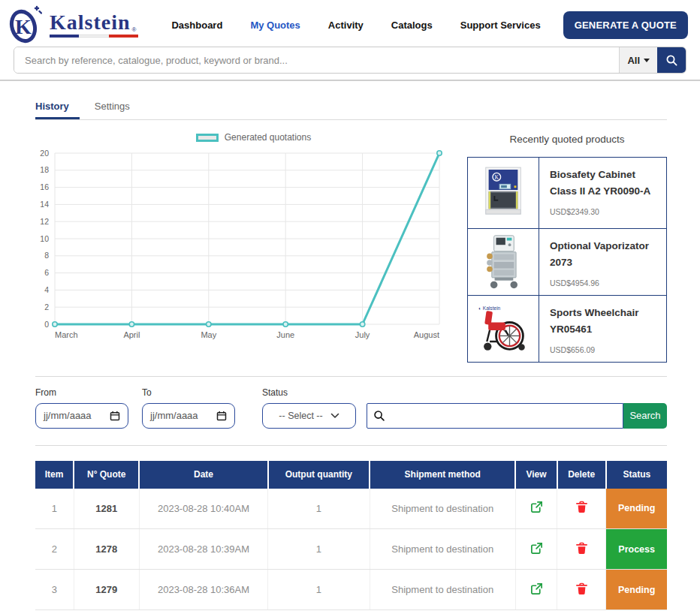 The image size is (700, 614). What do you see at coordinates (113, 110) in the screenshot?
I see `tab-settings: Settings` at bounding box center [113, 110].